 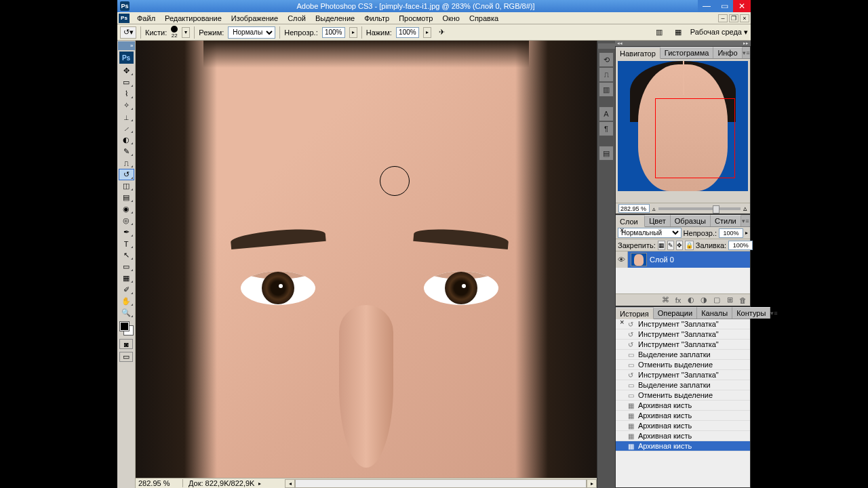 I want to click on tab-инфо: Инфо, so click(x=728, y=53).